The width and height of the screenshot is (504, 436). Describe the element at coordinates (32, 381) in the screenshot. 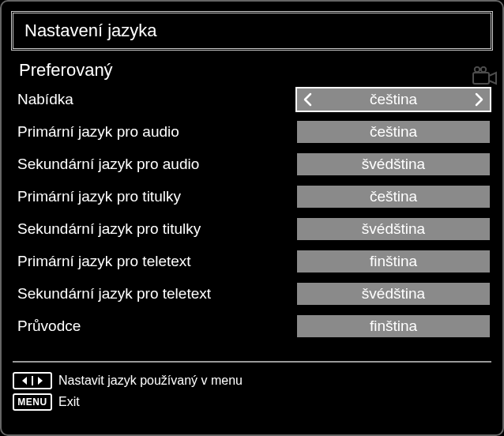

I see `left-right-icon` at that location.